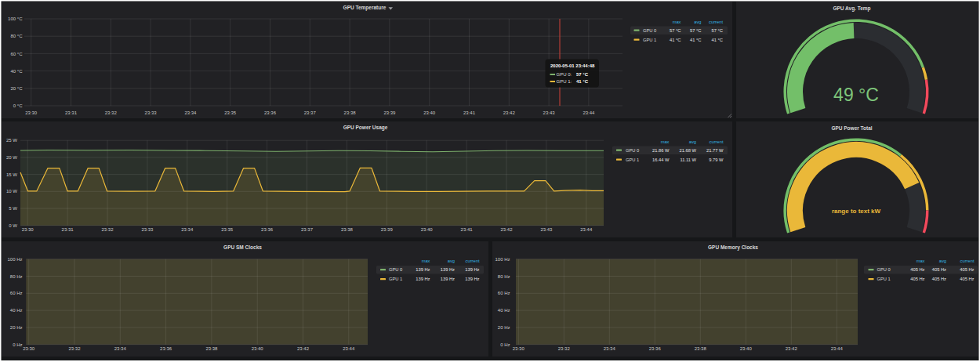  I want to click on svg-text: 40 Hz, so click(16, 310).